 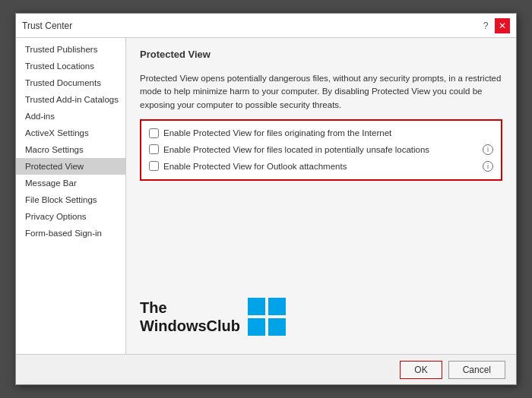 I want to click on windows-logo, so click(x=267, y=317).